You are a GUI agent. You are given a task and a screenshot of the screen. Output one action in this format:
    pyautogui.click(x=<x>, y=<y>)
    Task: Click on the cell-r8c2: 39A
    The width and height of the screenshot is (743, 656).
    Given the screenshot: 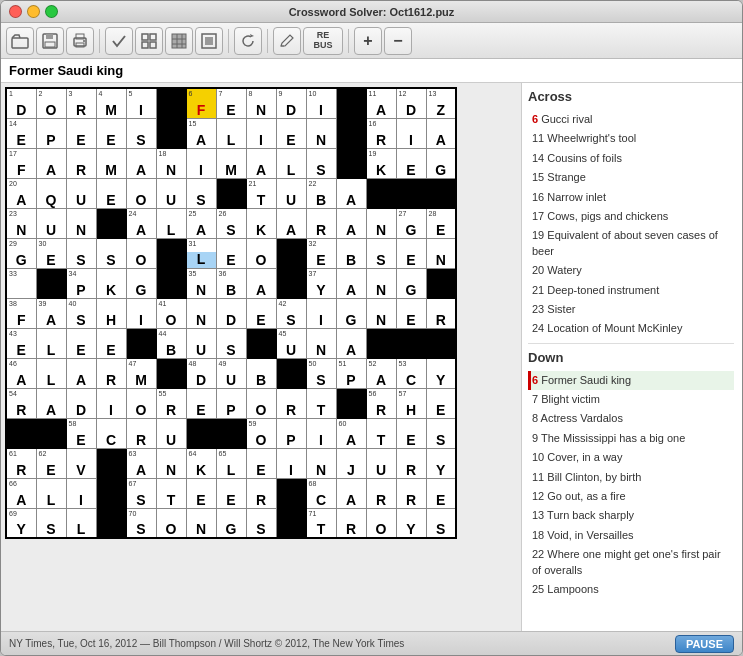 What is the action you would take?
    pyautogui.click(x=51, y=313)
    